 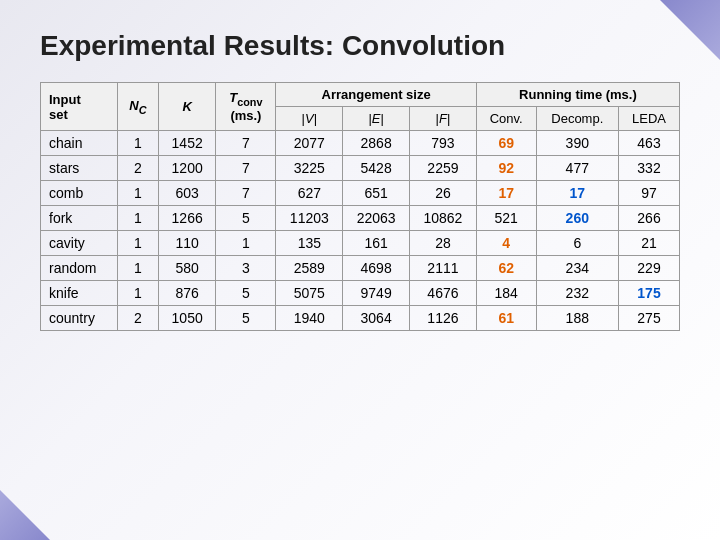 What do you see at coordinates (310, 218) in the screenshot?
I see `table-cell: 11203` at bounding box center [310, 218].